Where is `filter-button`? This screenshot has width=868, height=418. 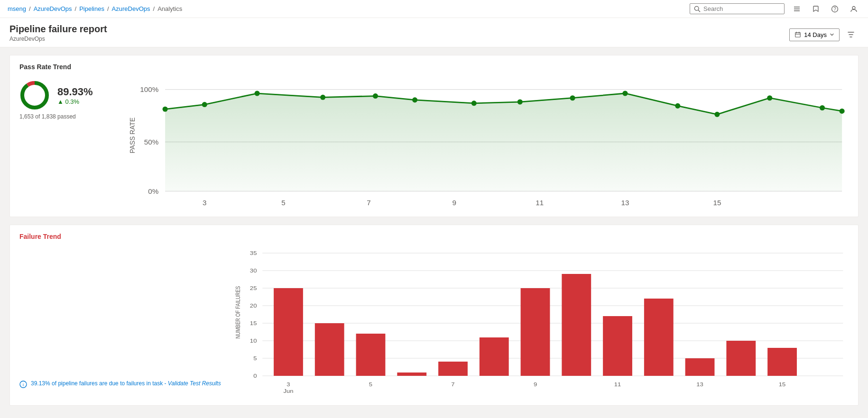 filter-button is located at coordinates (851, 35).